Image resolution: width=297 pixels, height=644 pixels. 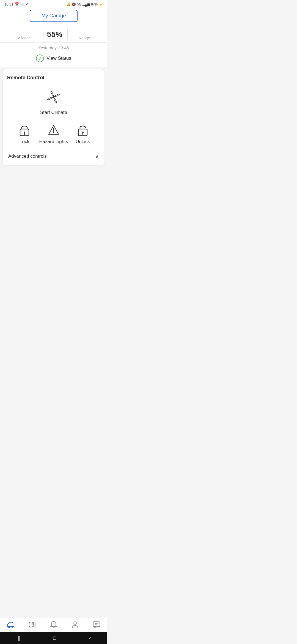 I want to click on calendar-icon: 📅, so click(x=17, y=4).